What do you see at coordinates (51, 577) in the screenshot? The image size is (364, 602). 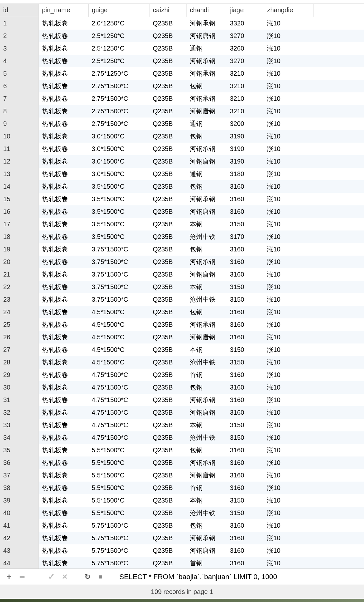 I see `commit-icon: ✓` at bounding box center [51, 577].